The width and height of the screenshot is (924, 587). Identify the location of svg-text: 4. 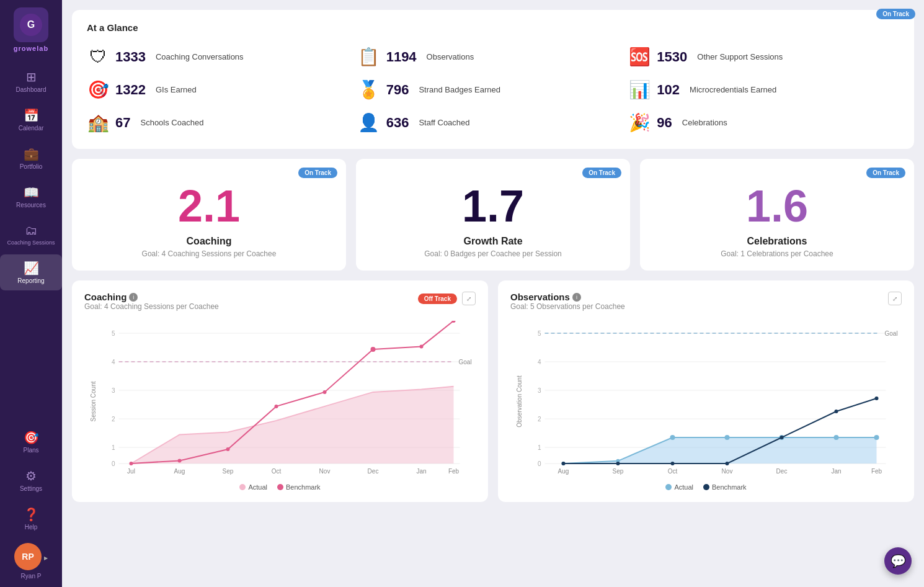
(113, 362).